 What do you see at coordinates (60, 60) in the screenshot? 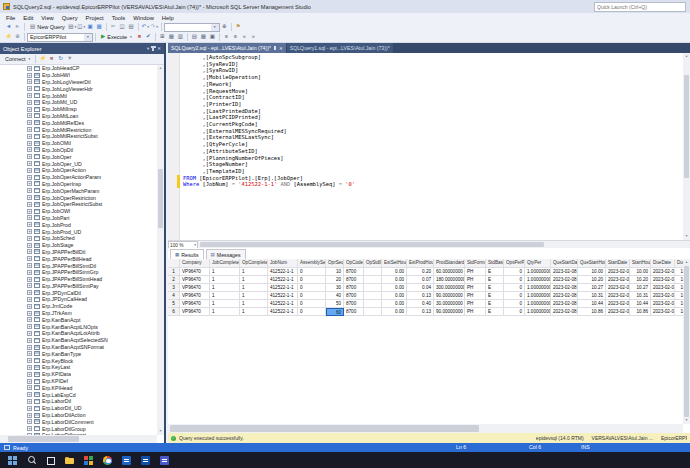
I see `refresh-icon: ↻` at bounding box center [60, 60].